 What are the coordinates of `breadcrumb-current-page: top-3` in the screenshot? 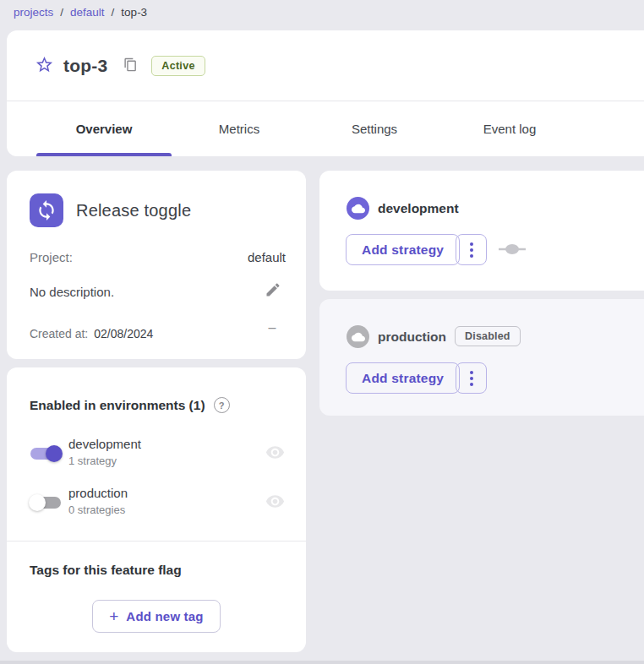 It's located at (134, 12).